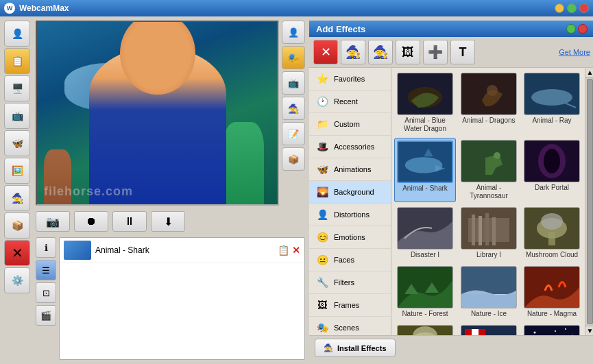 Image resolution: width=593 pixels, height=364 pixels. I want to click on title-bar: W WebcamMax, so click(296, 8).